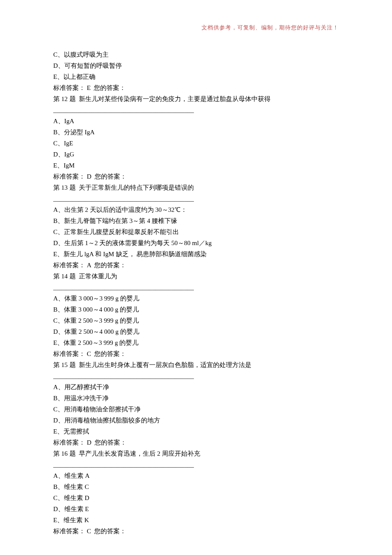 The image size is (392, 555). Describe the element at coordinates (196, 143) in the screenshot. I see `option-c: C、IgE` at that location.